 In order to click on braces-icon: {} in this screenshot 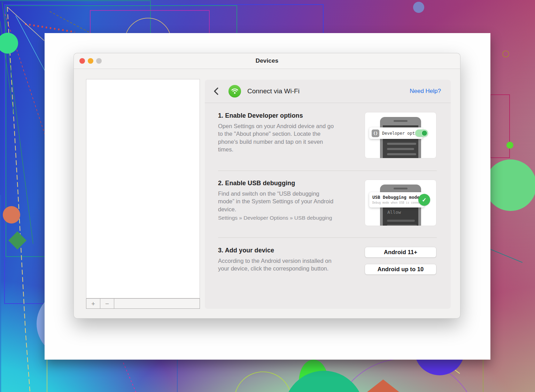, I will do `click(375, 133)`.